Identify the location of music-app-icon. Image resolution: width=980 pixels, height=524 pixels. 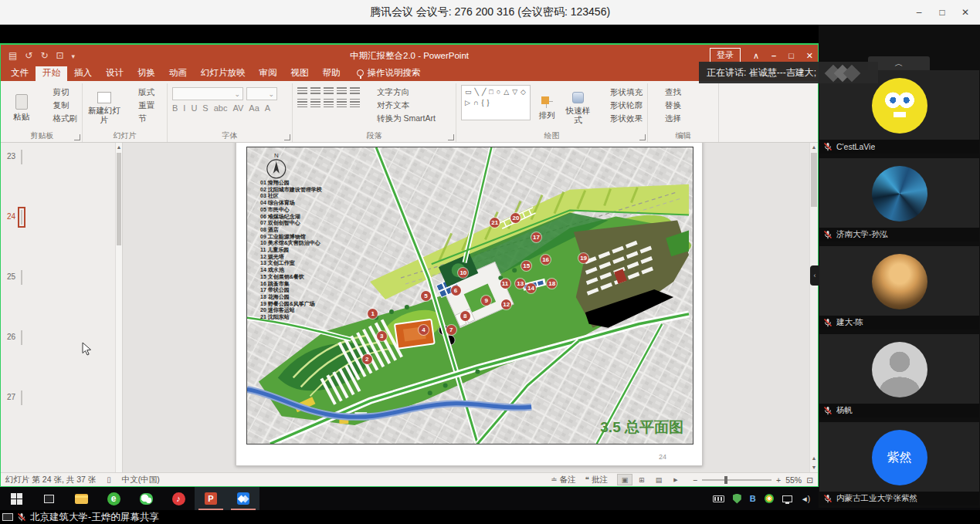
(178, 499).